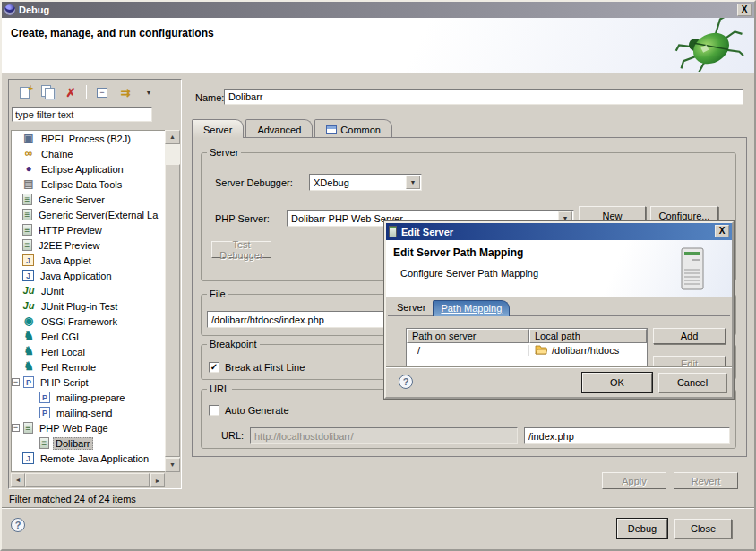 The image size is (756, 551). Describe the element at coordinates (256, 367) in the screenshot. I see `break-first-line-checkbox: ✓ Break at First Line` at that location.